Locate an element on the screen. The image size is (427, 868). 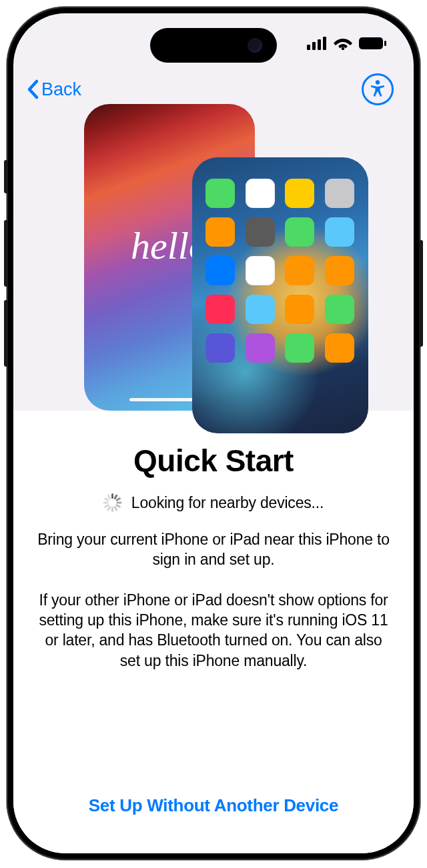
cellular-icon is located at coordinates (317, 45).